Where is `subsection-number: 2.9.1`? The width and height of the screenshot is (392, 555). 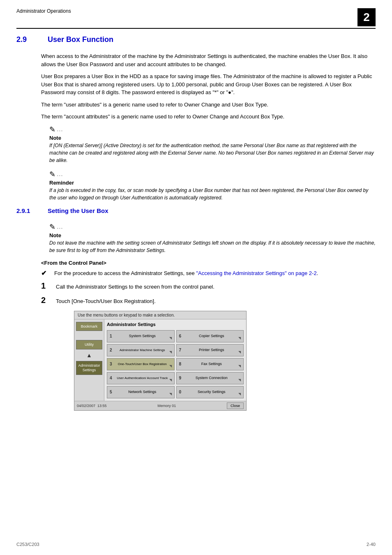 subsection-number: 2.9.1 is located at coordinates (29, 213).